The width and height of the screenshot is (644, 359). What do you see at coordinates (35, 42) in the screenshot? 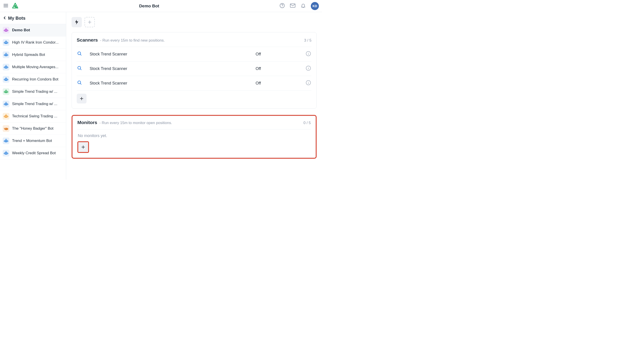
I see `sidebar-item-label: High IV Rank Iron Condor...` at bounding box center [35, 42].